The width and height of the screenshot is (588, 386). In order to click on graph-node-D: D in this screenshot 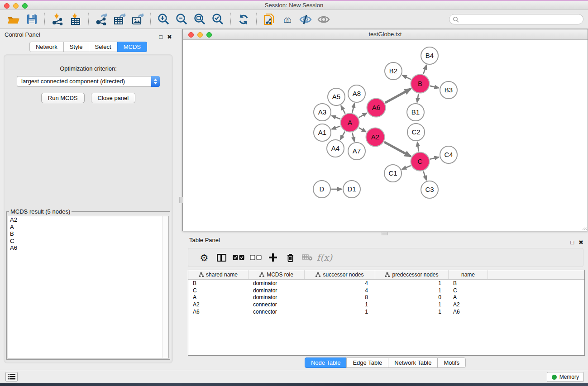, I will do `click(322, 189)`.